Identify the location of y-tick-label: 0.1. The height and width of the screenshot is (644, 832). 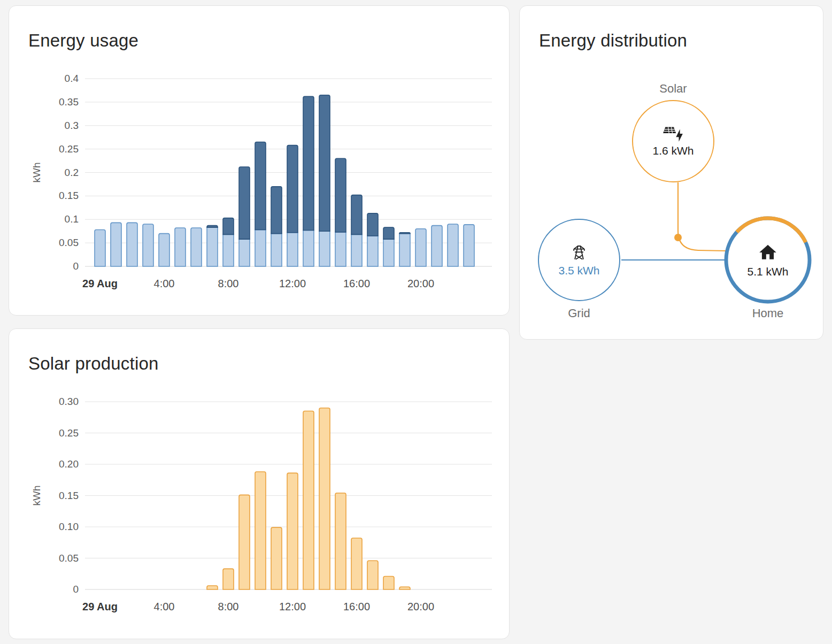
(72, 219).